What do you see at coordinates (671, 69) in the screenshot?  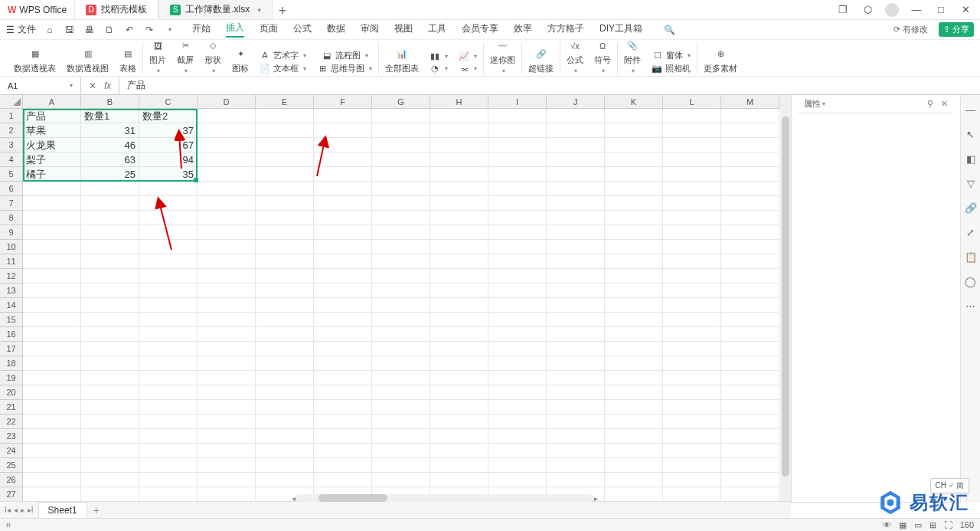 I see `camera-button: 📷照相机` at bounding box center [671, 69].